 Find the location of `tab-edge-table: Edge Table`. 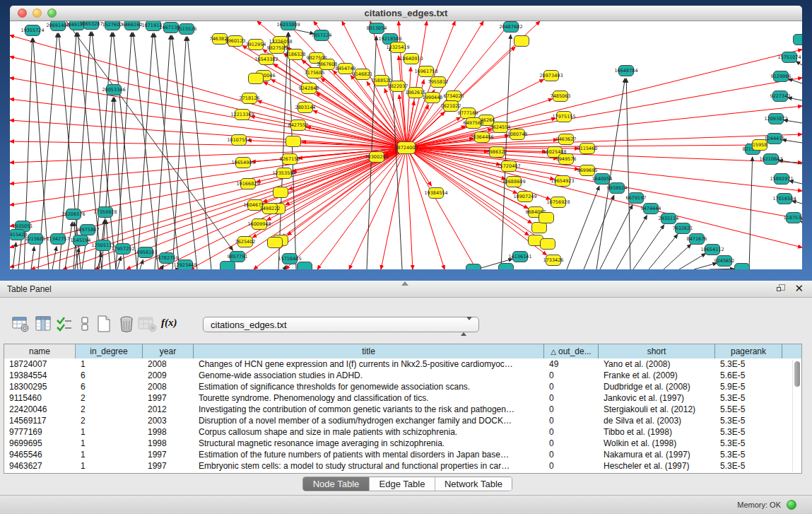

tab-edge-table: Edge Table is located at coordinates (401, 484).